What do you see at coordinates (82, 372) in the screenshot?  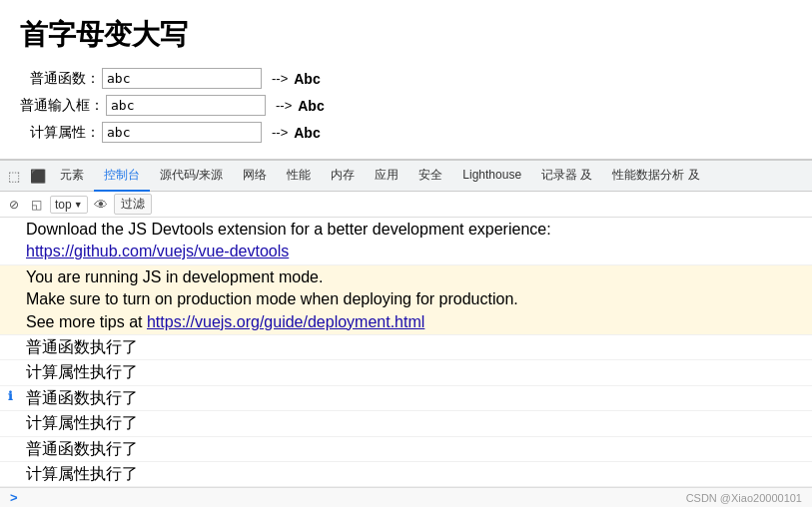 I see `console-text-2: 计算属性执行了` at bounding box center [82, 372].